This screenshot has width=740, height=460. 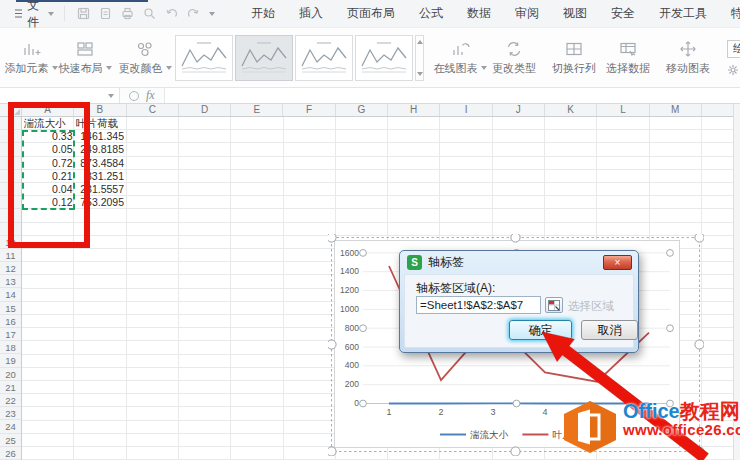 I want to click on menu-tab: 安全, so click(x=623, y=14).